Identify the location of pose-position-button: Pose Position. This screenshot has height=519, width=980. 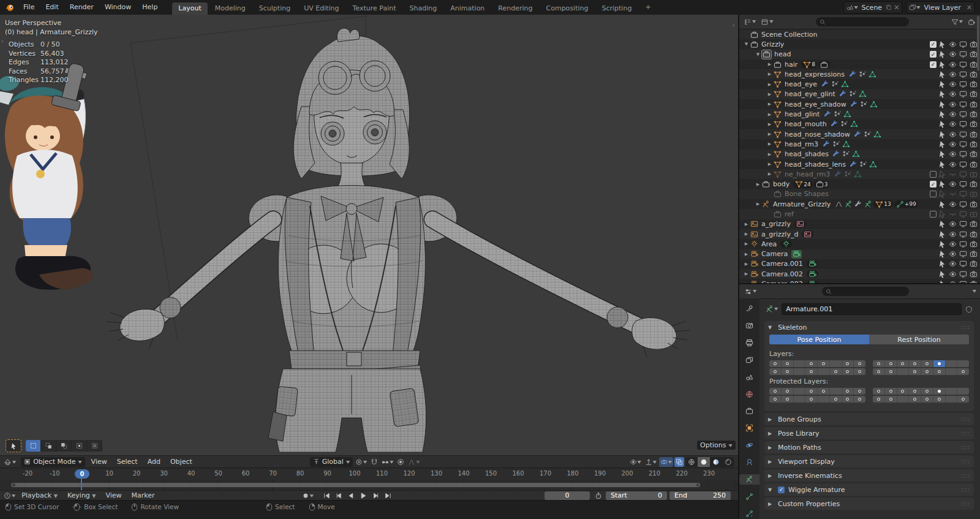
(820, 339).